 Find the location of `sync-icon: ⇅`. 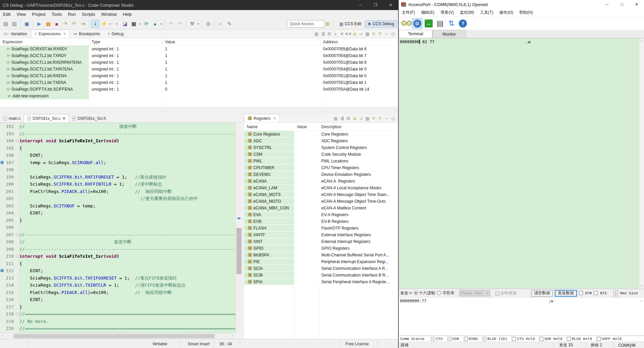

sync-icon: ⇅ is located at coordinates (451, 23).